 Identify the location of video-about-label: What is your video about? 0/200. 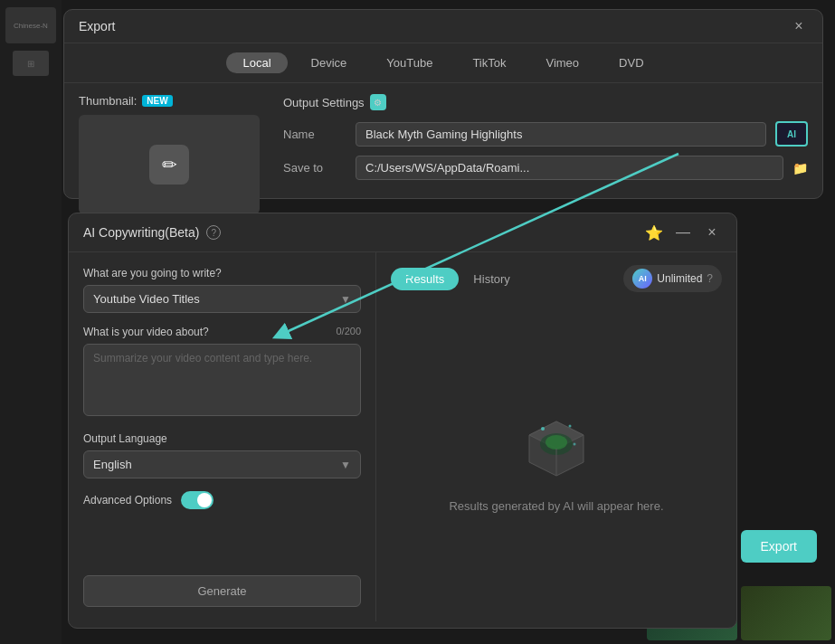
(223, 332).